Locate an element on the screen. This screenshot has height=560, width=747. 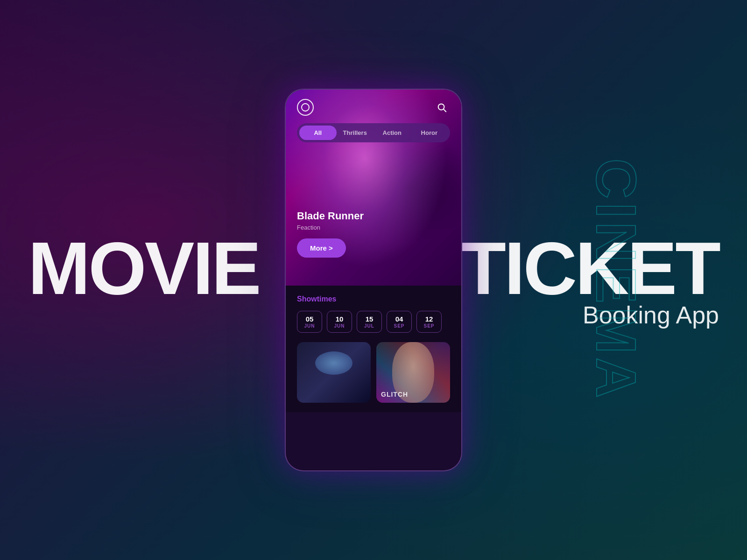
tab-action: Action is located at coordinates (392, 133).